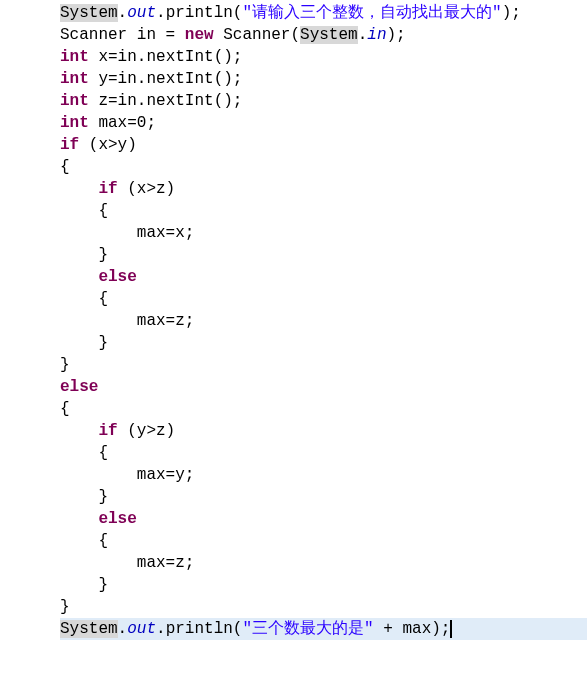 The width and height of the screenshot is (587, 674). I want to click on code-line: max=y;, so click(324, 475).